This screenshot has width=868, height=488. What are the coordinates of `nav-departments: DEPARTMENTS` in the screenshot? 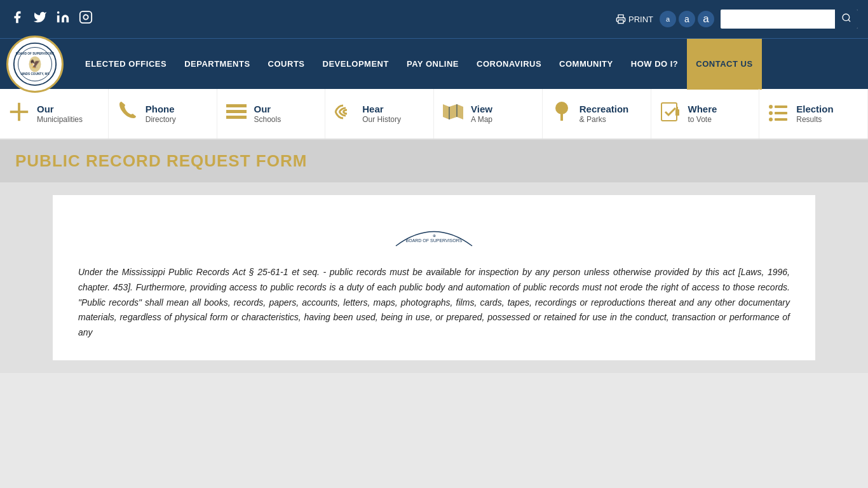 It's located at (217, 64).